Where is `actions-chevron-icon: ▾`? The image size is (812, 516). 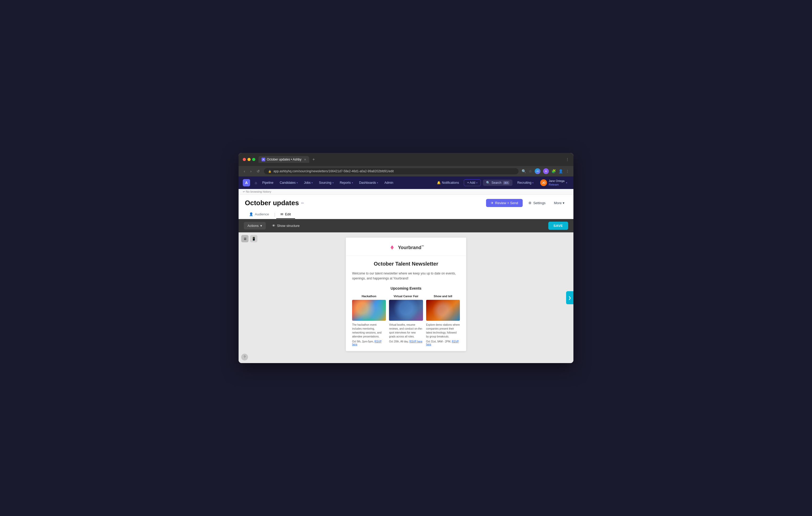
actions-chevron-icon: ▾ is located at coordinates (261, 226).